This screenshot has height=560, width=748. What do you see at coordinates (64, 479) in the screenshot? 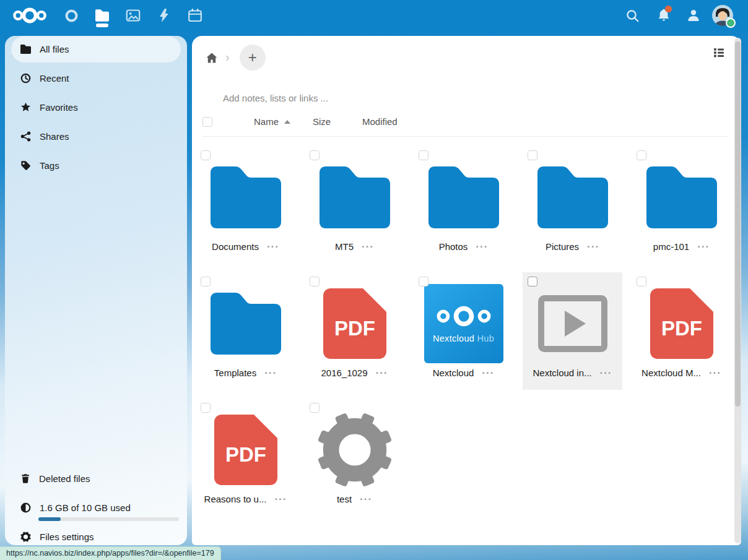
I see `sidebar-item-label: Deleted files` at bounding box center [64, 479].